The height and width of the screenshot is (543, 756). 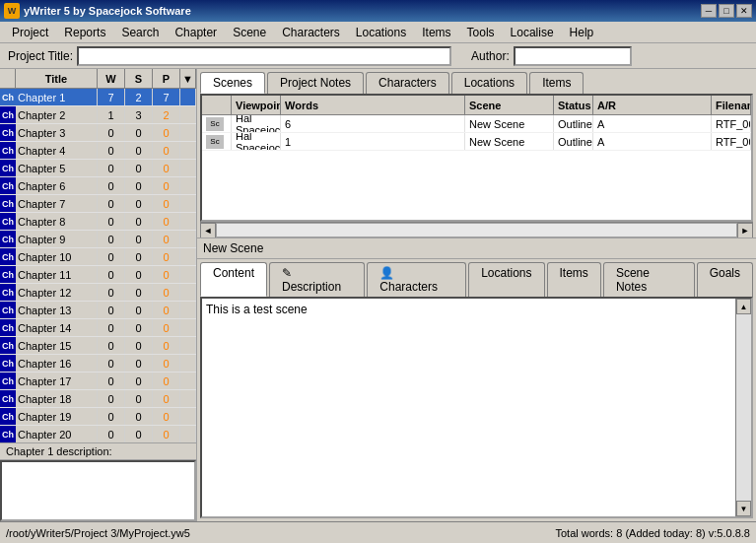 What do you see at coordinates (233, 83) in the screenshot?
I see `top-tab-scenes: Scenes` at bounding box center [233, 83].